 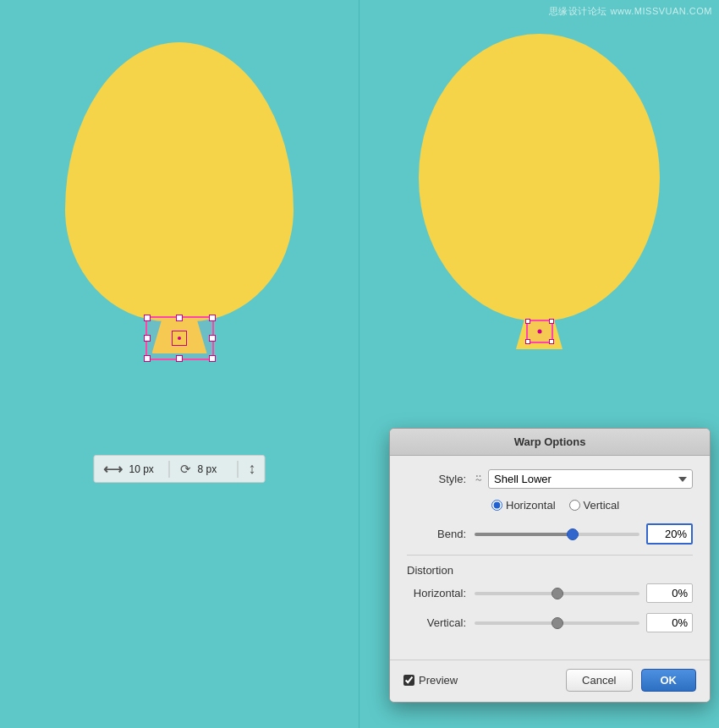 What do you see at coordinates (147, 338) in the screenshot?
I see `handle-ml` at bounding box center [147, 338].